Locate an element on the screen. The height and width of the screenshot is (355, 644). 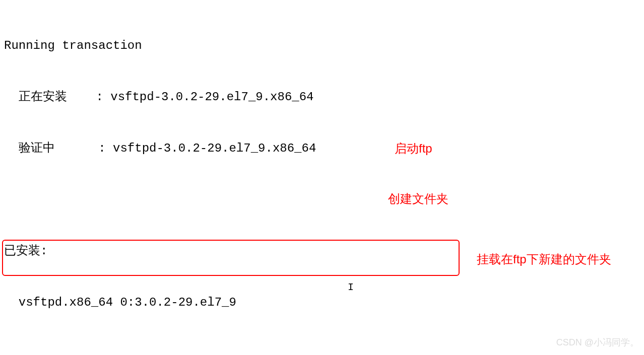
text-cursor-icon: I is located at coordinates (351, 288).